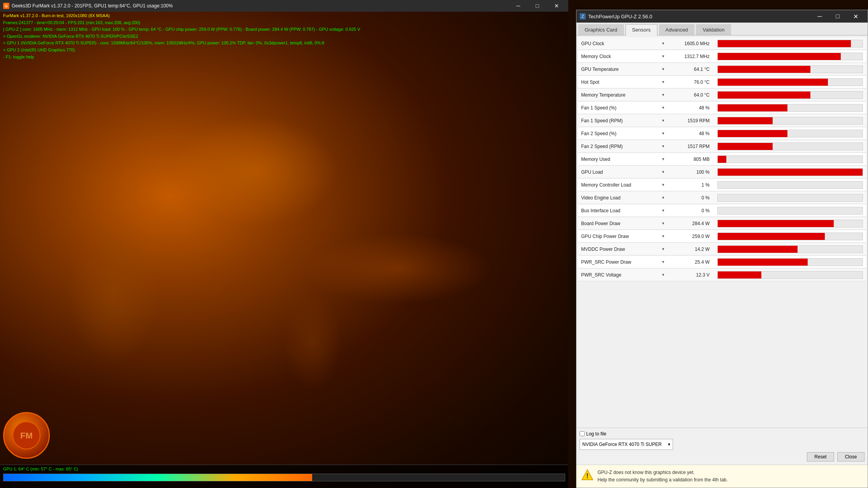 The image size is (868, 488). Describe the element at coordinates (691, 224) in the screenshot. I see `sensor-value: 284.4 W` at that location.